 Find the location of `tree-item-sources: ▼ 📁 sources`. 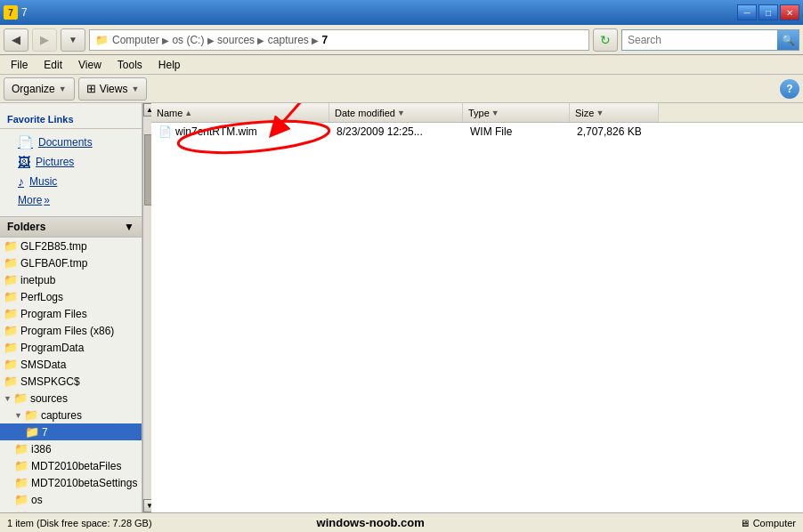

tree-item-sources: ▼ 📁 sources is located at coordinates (71, 399).